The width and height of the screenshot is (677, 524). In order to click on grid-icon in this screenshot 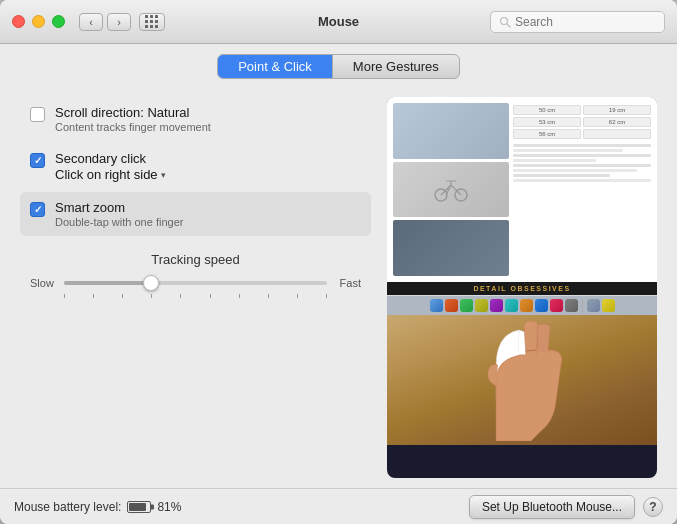, I will do `click(152, 22)`.